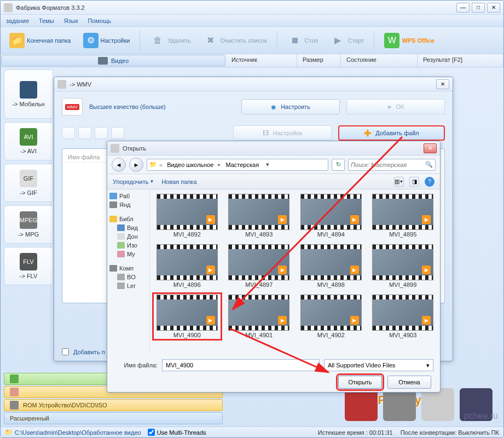 The height and width of the screenshot is (438, 504). Describe the element at coordinates (128, 286) in the screenshot. I see `tree-ler: Ler` at that location.